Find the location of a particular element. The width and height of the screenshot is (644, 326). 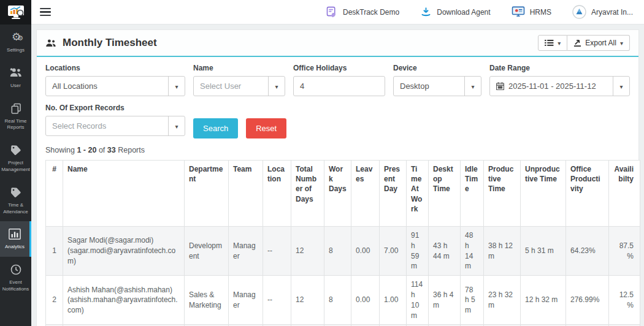

export-records-select: Select Records is located at coordinates (115, 126).